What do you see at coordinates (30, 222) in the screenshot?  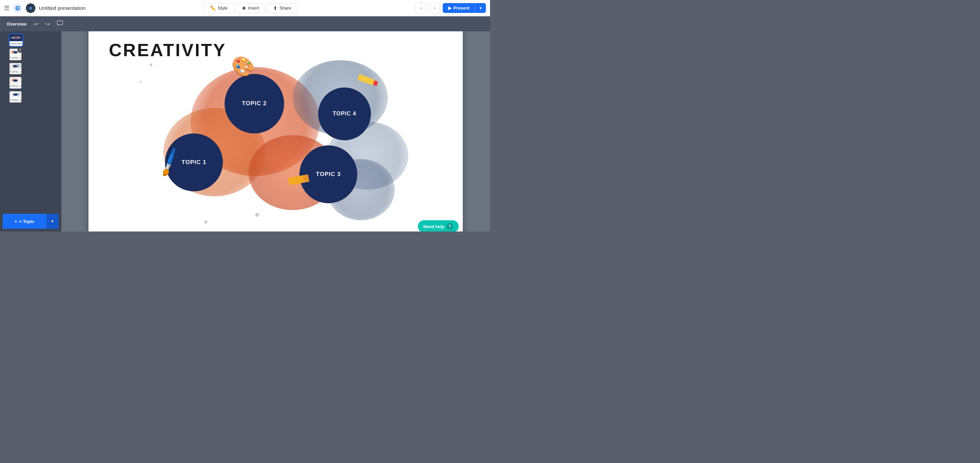 I see `add-topic-bar: + + Topic ▼` at bounding box center [30, 222].